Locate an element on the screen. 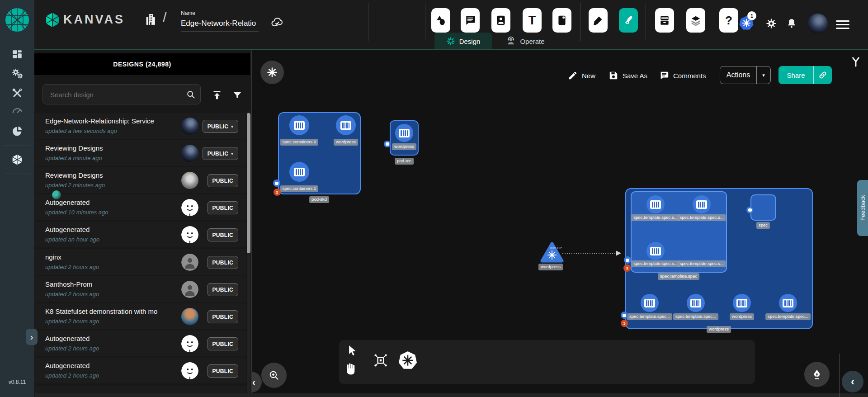  kanvas-logo-icon is located at coordinates (52, 20).